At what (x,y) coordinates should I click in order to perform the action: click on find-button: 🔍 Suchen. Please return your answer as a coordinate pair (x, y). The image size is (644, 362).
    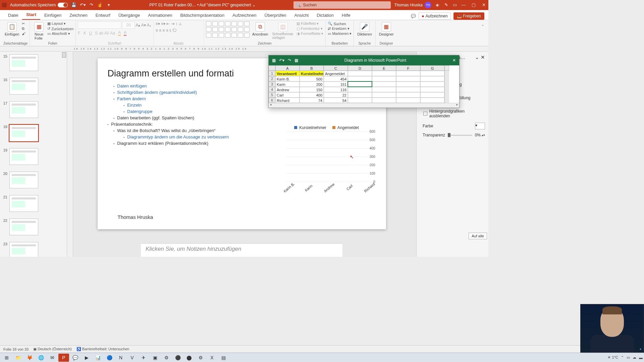
    Looking at the image, I should click on (339, 23).